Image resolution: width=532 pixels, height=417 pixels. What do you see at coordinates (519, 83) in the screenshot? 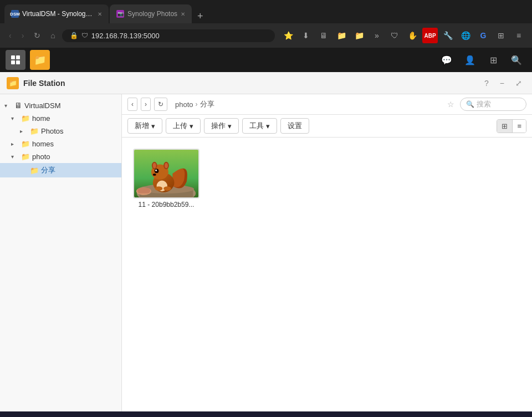
I see `fs-maximize-button: ⤢` at bounding box center [519, 83].